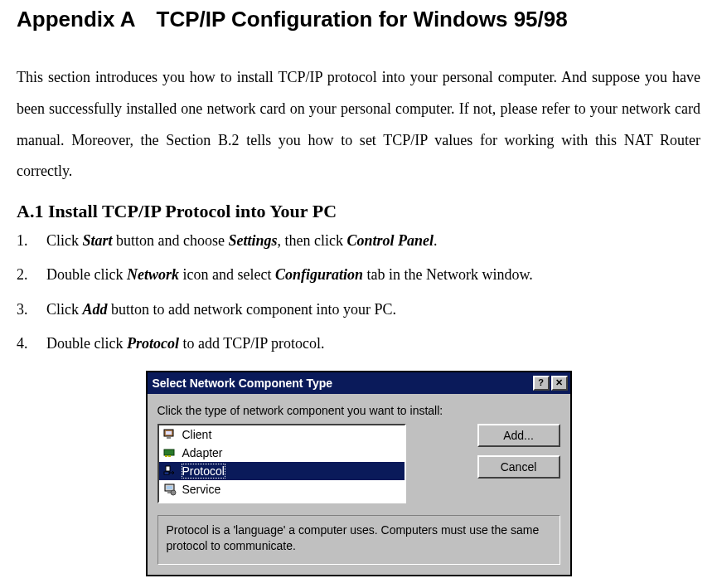  I want to click on step-text: Double click Network icon and select Con…, so click(373, 275).